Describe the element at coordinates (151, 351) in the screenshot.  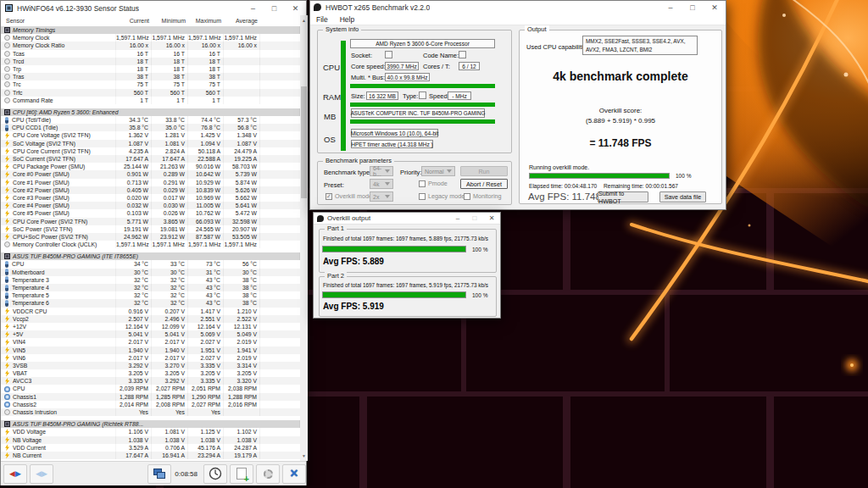
I see `sensor-row: VIN51.940 V1.940 V1.951 V1.941 V` at that location.